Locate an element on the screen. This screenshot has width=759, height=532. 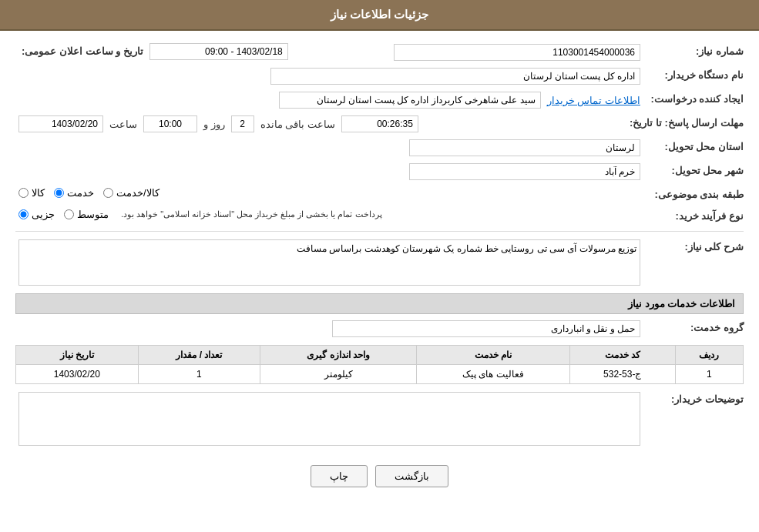
purchase-type-note: پرداخت تمام یا بخشی از مبلغ خریداز محل "… is located at coordinates (251, 214).